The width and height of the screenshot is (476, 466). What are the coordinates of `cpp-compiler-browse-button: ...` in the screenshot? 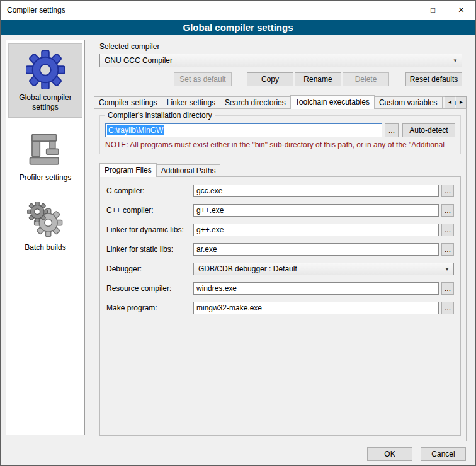 It's located at (448, 210).